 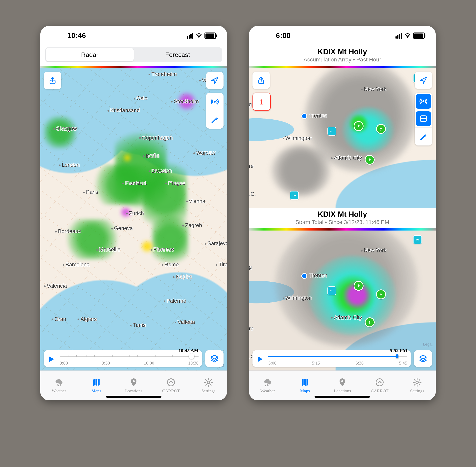 What do you see at coordinates (210, 36) in the screenshot?
I see `battery-icon` at bounding box center [210, 36].